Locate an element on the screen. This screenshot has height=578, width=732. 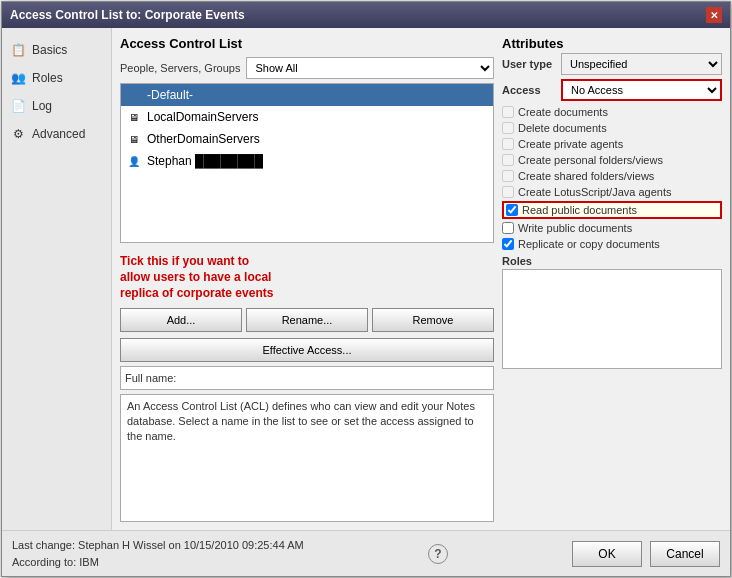
bottom-bar: Last change: Stephan H Wissel on 10/15/2… is located at coordinates (366, 553).